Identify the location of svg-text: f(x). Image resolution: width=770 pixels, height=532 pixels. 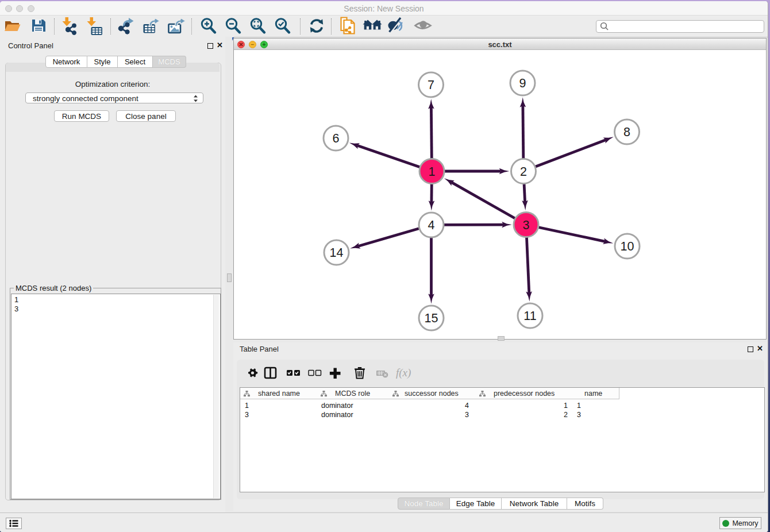
(403, 373).